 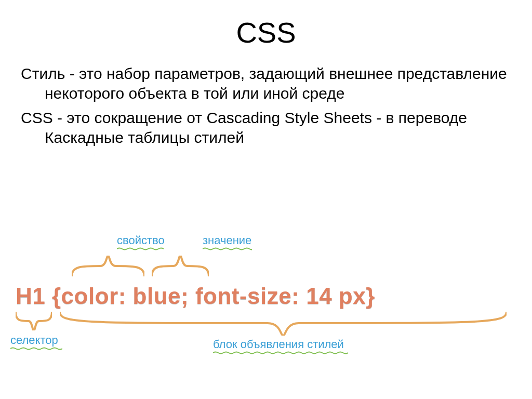 I want to click on code-brace-close: }, so click(x=370, y=296).